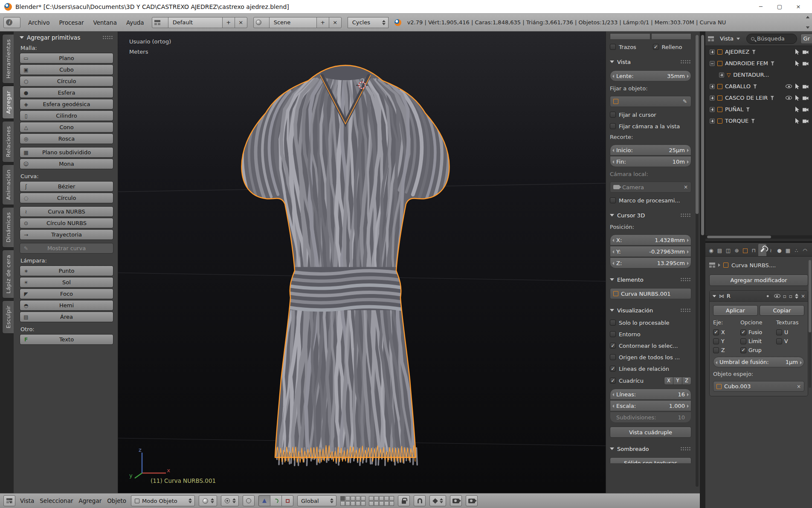  I want to click on outliner-item-caballo: CABALLO, so click(759, 86).